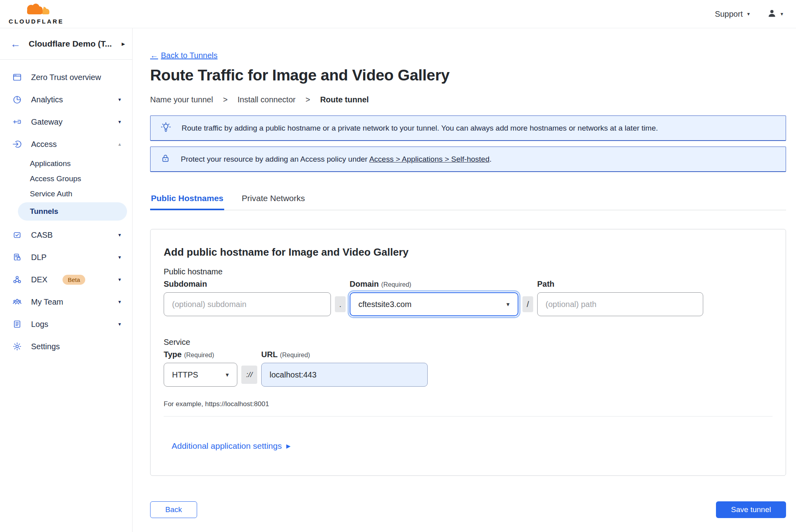 This screenshot has height=532, width=796. I want to click on support-label: Support, so click(729, 14).